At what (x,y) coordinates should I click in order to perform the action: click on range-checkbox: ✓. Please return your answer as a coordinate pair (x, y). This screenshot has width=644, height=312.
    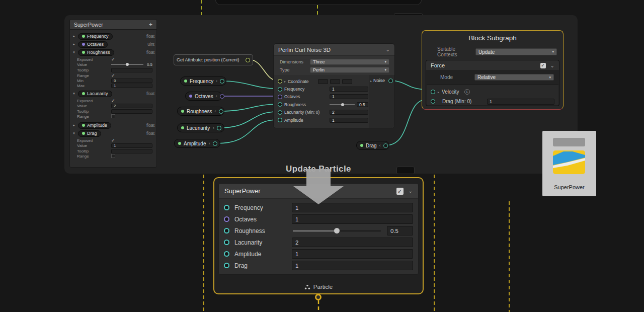
    Looking at the image, I should click on (113, 75).